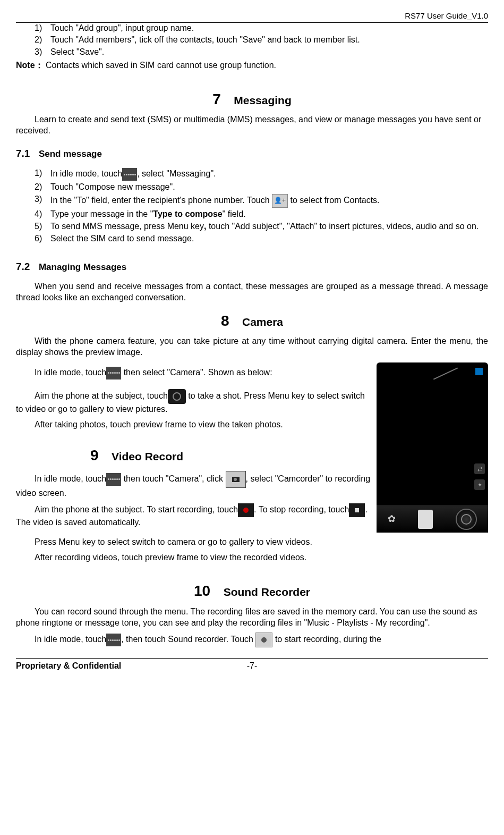 Image resolution: width=504 pixels, height=835 pixels. Describe the element at coordinates (269, 201) in the screenshot. I see `item-text: In the "To" field, enter the recipient's…` at that location.